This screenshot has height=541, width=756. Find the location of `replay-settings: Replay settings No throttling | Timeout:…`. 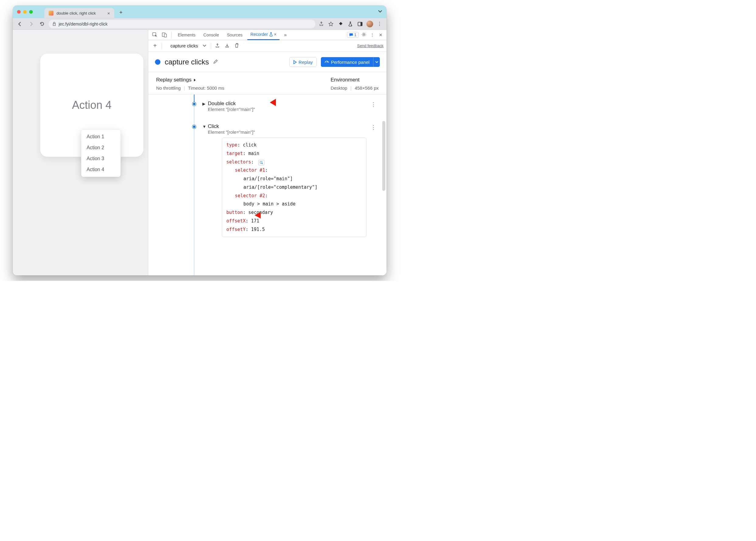

replay-settings: Replay settings No throttling | Timeout:… is located at coordinates (267, 83).